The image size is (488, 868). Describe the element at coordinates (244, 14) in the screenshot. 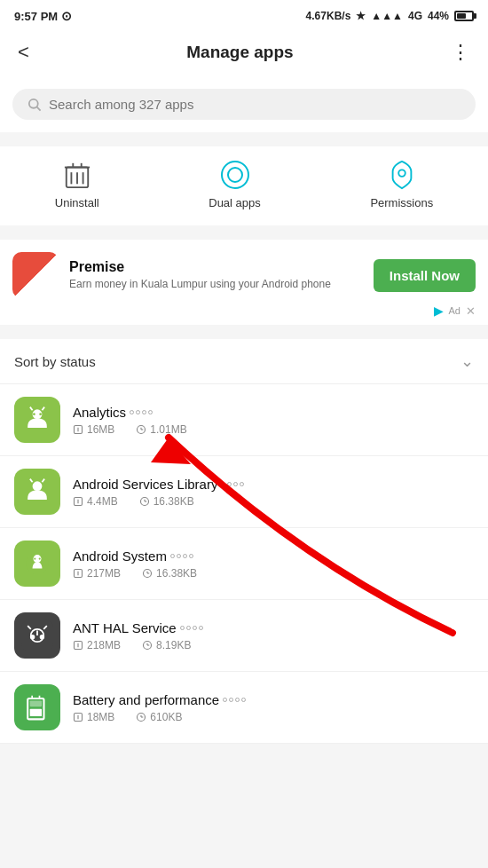

I see `status-bar: 9:57 PM ⊙ 4.67KB/s ★ ▲▲▲ 4G 44%` at that location.